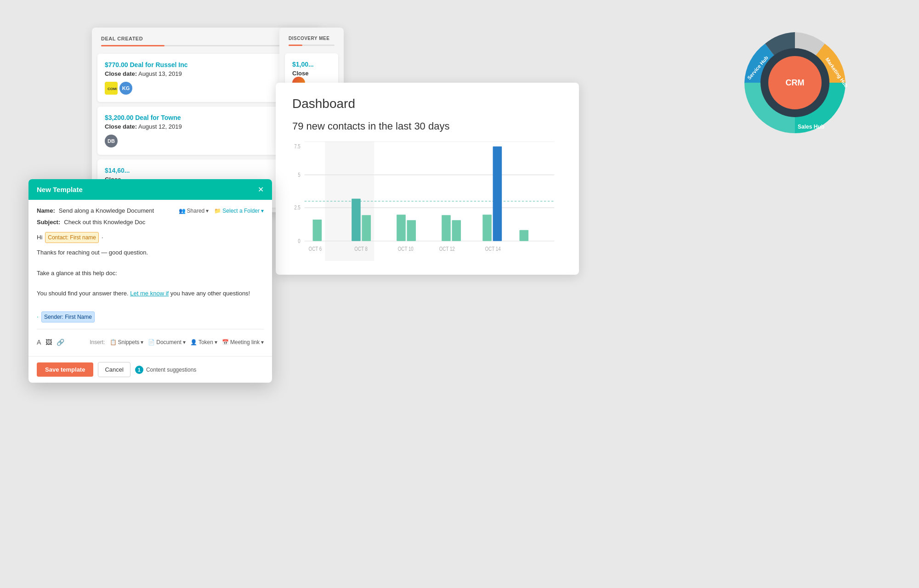 The image size is (919, 588). What do you see at coordinates (297, 208) in the screenshot?
I see `svg-text: 2.5` at bounding box center [297, 208].